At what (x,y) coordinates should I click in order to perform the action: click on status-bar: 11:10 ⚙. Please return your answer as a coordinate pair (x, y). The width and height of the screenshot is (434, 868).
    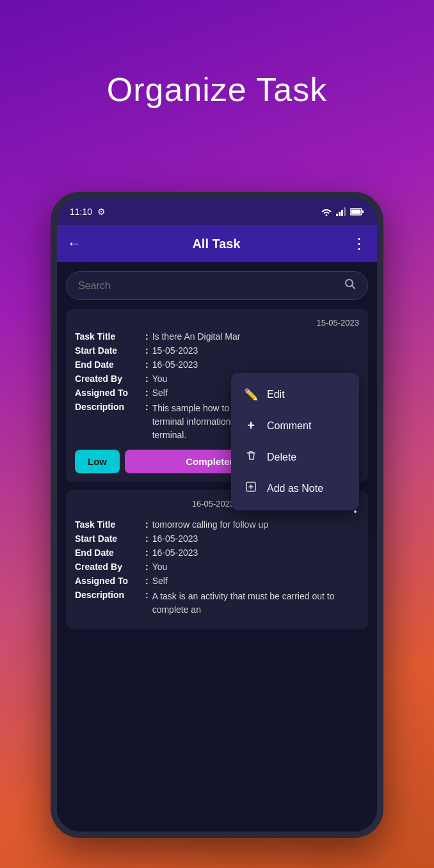
    Looking at the image, I should click on (217, 212).